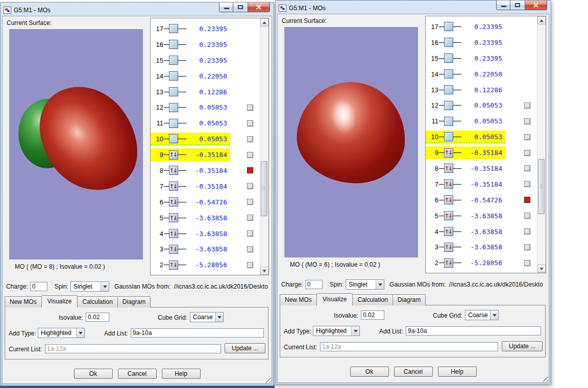  What do you see at coordinates (373, 300) in the screenshot?
I see `tab-calculation: Calculation` at bounding box center [373, 300].